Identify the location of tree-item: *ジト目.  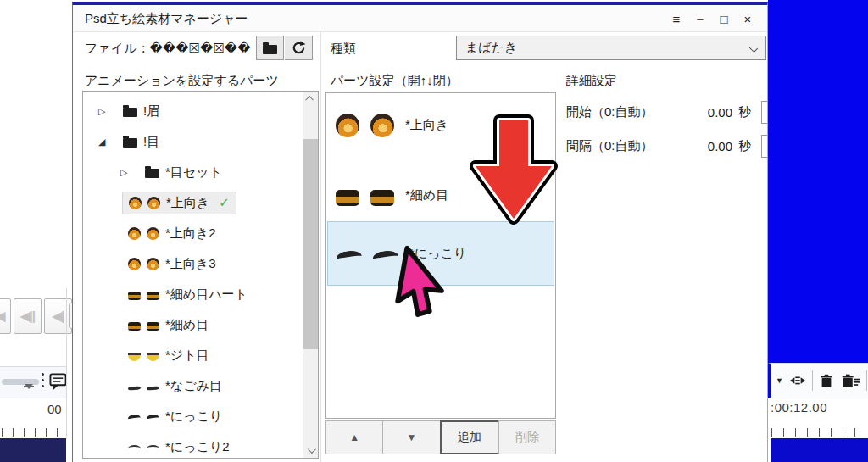
(200, 355).